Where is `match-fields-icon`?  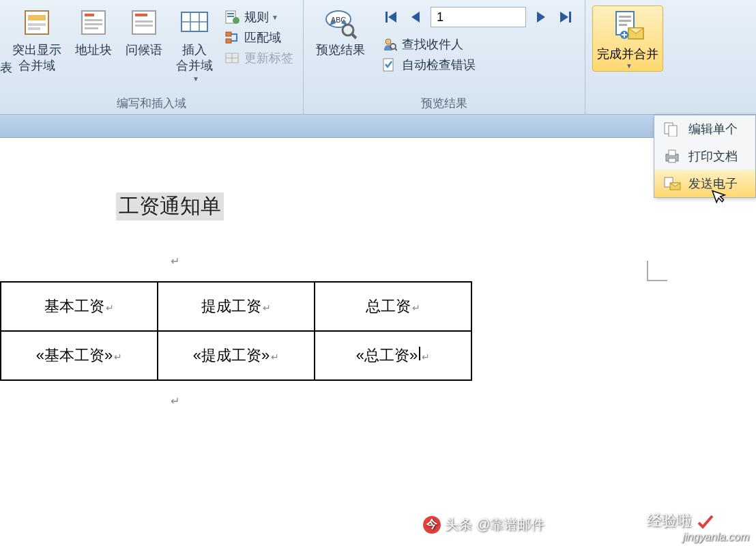 match-fields-icon is located at coordinates (232, 38).